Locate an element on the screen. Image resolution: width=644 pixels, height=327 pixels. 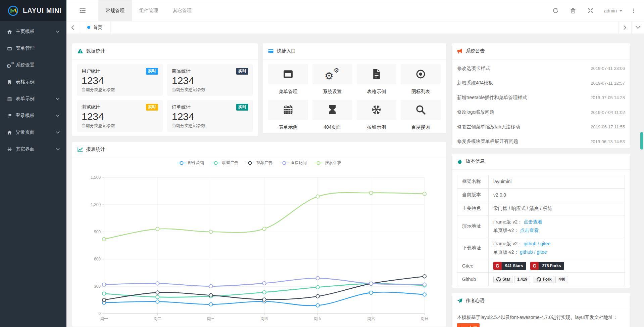
sidebar: LAYUI MINI 主页模板菜单管理⚙⚙系统设置表格示例表单示例登录模板异常页… is located at coordinates (33, 163).